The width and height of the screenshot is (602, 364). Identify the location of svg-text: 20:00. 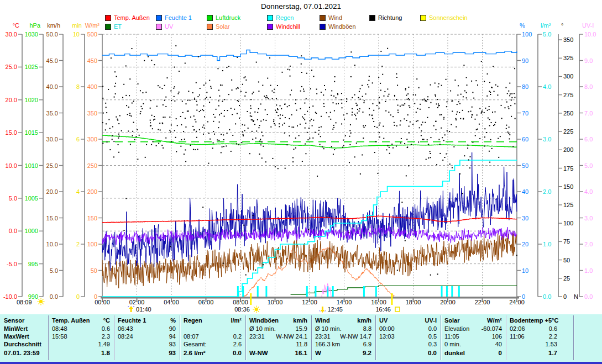
(448, 302).